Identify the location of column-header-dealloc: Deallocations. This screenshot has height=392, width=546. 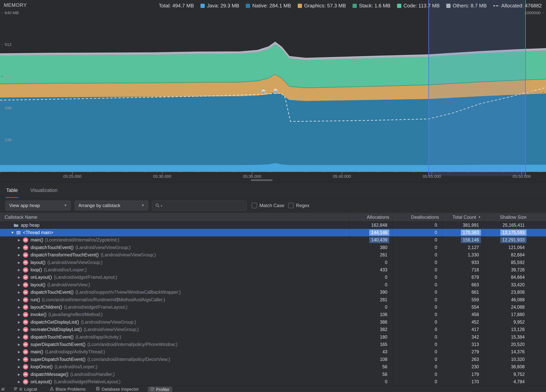
(417, 217).